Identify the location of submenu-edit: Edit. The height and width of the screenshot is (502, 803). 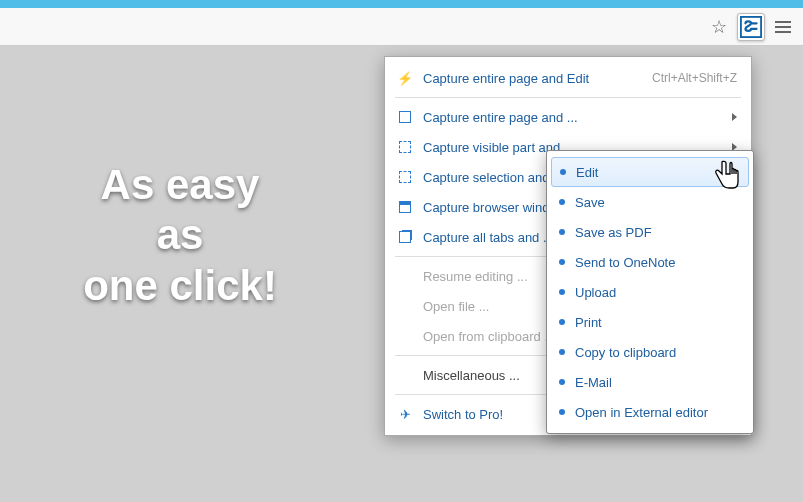
(650, 172).